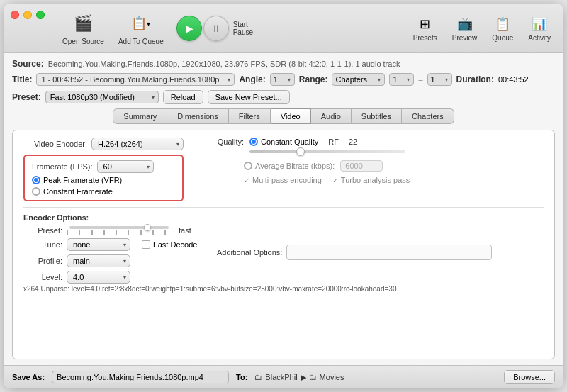 The width and height of the screenshot is (567, 392). Describe the element at coordinates (242, 377) in the screenshot. I see `to-label: To:` at that location.